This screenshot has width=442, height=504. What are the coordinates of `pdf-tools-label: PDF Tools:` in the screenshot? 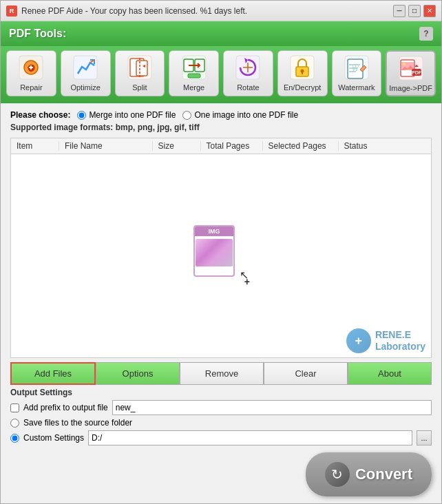 It's located at (37, 34).